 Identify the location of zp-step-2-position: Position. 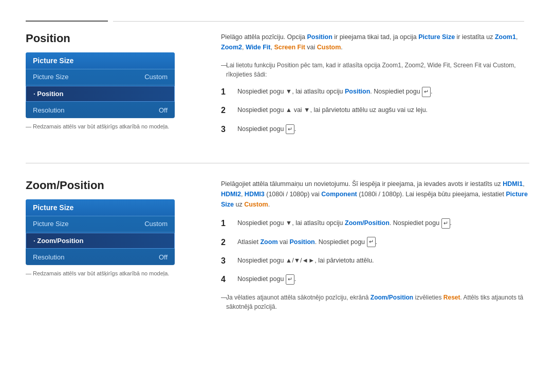
(302, 242).